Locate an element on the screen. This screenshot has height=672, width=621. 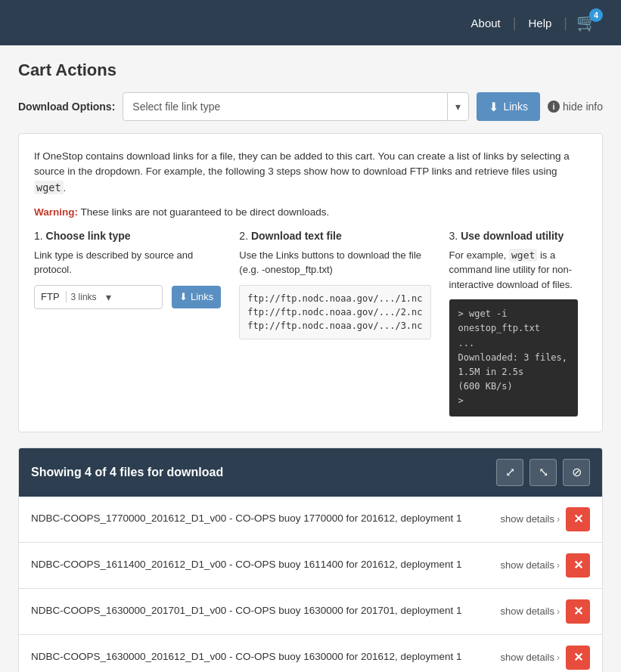
step-1: 1. Choose link type Link type is describ… is located at coordinates (132, 324).